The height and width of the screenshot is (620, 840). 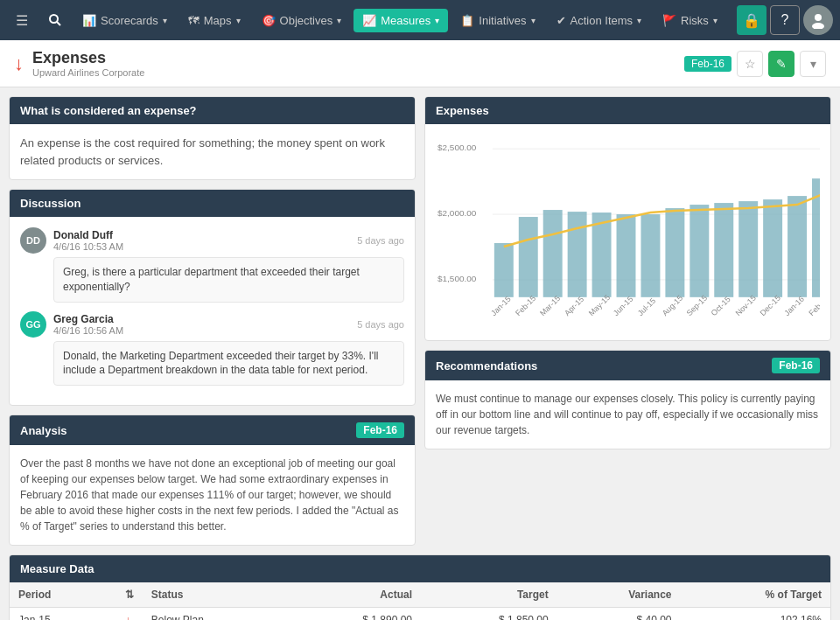 What do you see at coordinates (33, 240) in the screenshot?
I see `avatar-dd: DD` at bounding box center [33, 240].